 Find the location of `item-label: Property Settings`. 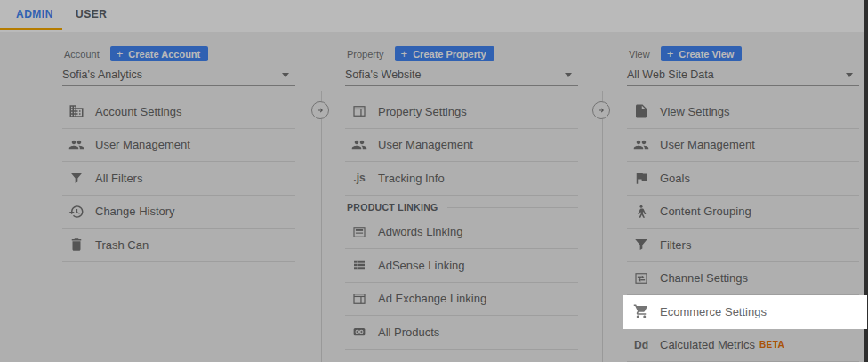

item-label: Property Settings is located at coordinates (422, 112).